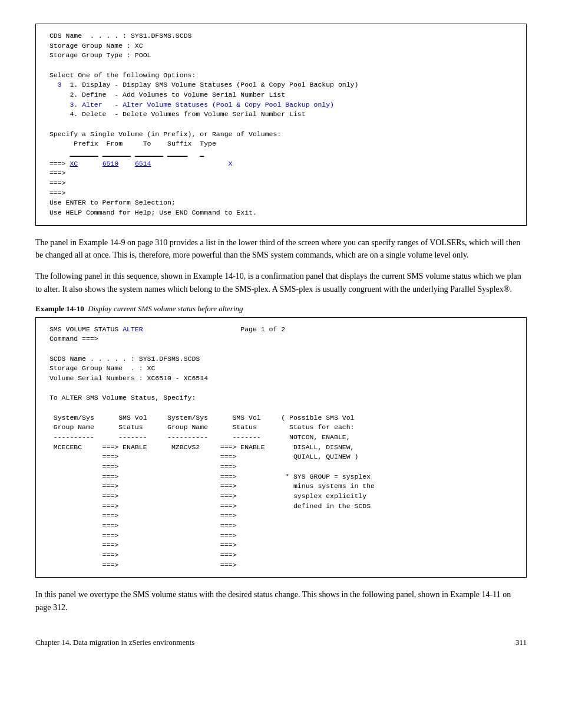 This screenshot has width=562, height=728. Describe the element at coordinates (143, 164) in the screenshot. I see `to-value: 6514` at that location.